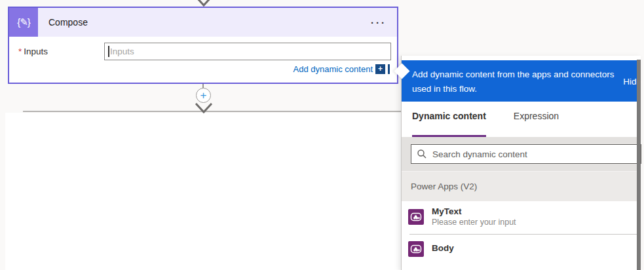  I want to click on flow-arrow-down-icon, so click(204, 109).